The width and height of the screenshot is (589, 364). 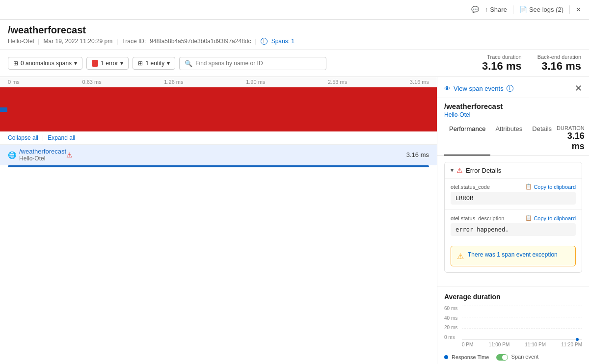 What do you see at coordinates (532, 63) in the screenshot?
I see `duration-info: Trace duration 3.16 ms Back-end duration…` at bounding box center [532, 63].